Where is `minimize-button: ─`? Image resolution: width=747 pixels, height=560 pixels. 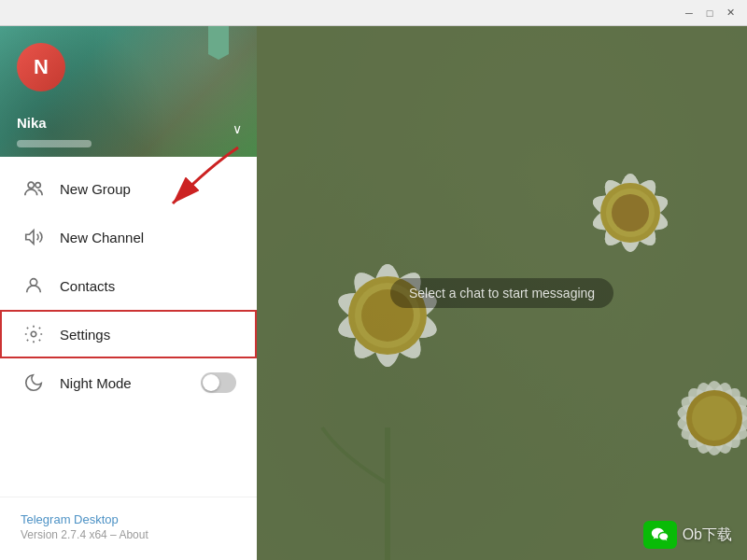 minimize-button: ─ is located at coordinates (689, 13).